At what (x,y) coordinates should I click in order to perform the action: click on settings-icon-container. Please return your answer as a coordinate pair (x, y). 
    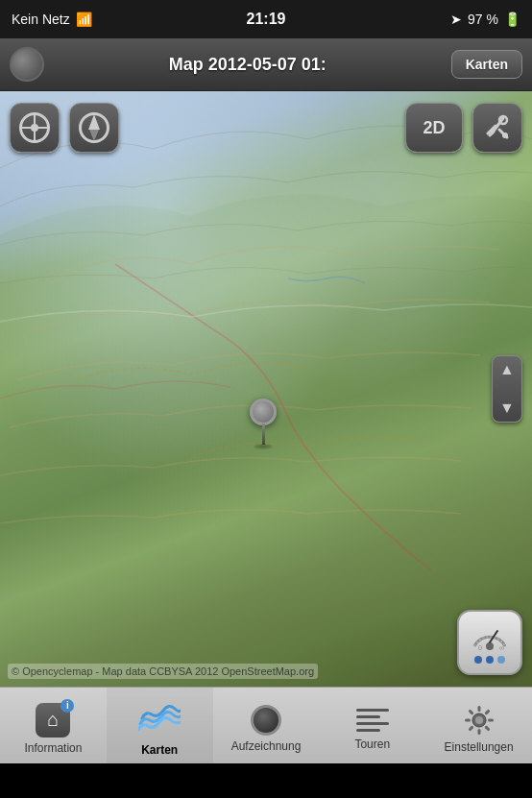
    Looking at the image, I should click on (479, 720).